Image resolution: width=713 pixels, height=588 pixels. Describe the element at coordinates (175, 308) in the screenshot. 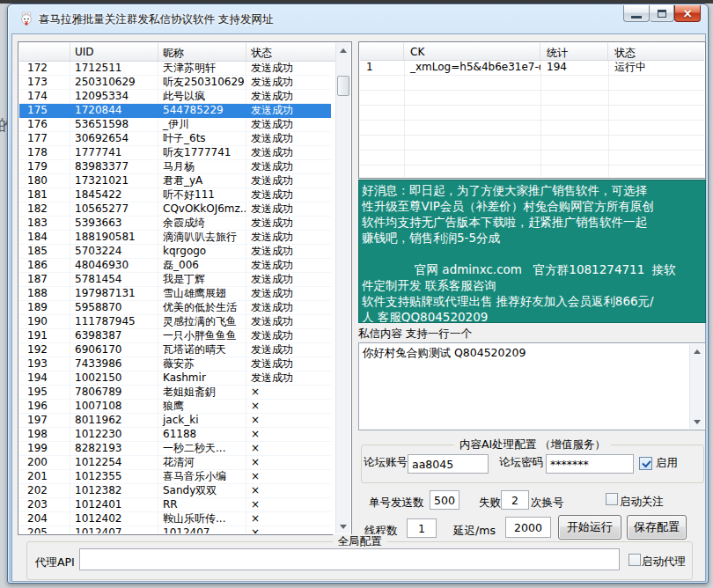

I see `table-row: 1895958870优美的低於生活发送成功` at that location.